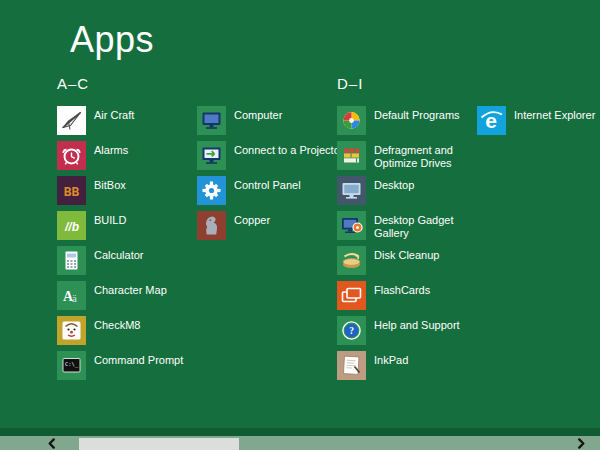 The image size is (600, 450). I want to click on app-label-command-prompt: Command Prompt, so click(144, 359).